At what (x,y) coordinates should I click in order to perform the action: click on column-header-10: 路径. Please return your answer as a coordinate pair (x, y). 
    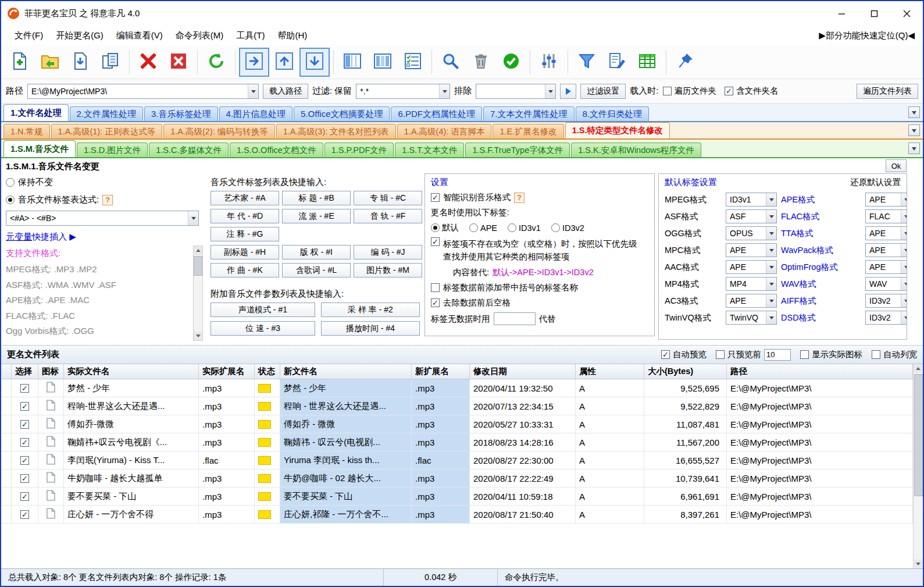
    Looking at the image, I should click on (820, 371).